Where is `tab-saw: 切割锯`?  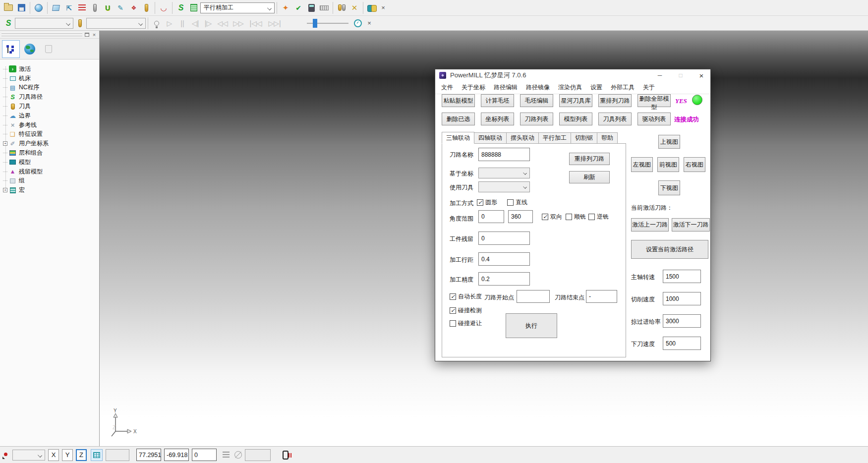 tab-saw: 切割锯 is located at coordinates (584, 138).